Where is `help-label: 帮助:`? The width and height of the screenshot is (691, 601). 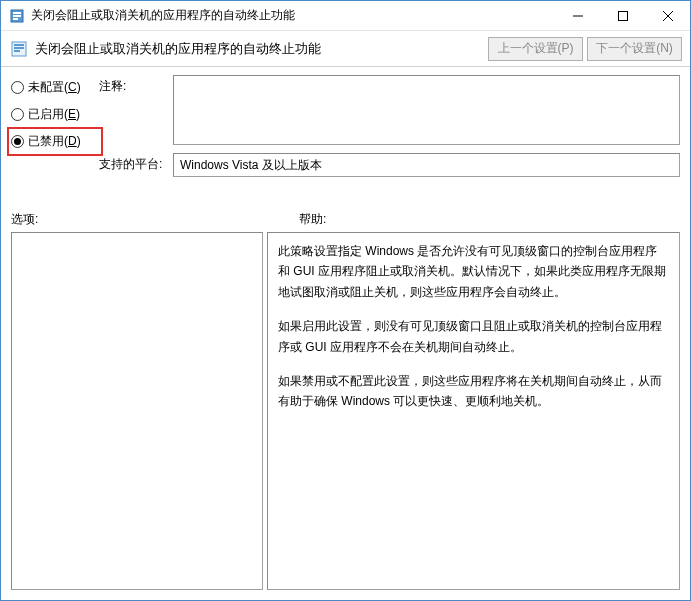 help-label: 帮助: is located at coordinates (312, 220).